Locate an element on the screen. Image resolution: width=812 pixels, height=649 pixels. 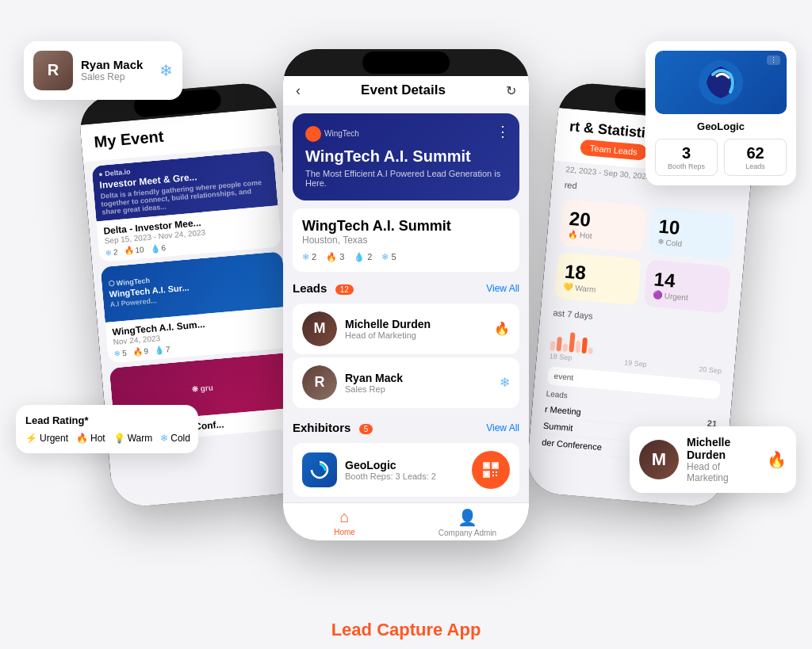
exhibitor-name: GeoLogic is located at coordinates (404, 465).